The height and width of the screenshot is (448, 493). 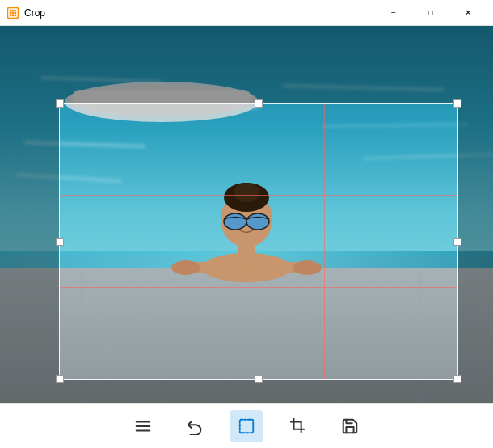 I want to click on close-button: ✕, so click(x=468, y=13).